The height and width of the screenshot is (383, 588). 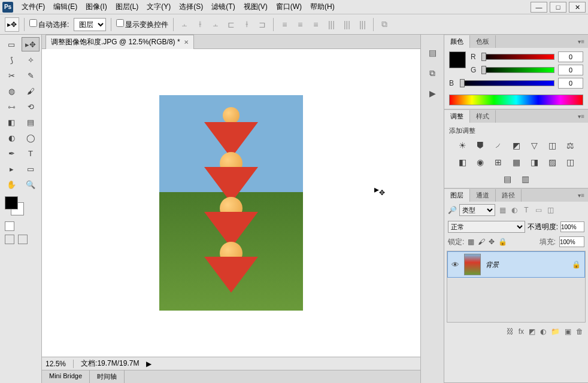 What do you see at coordinates (570, 162) in the screenshot?
I see `threshold-icon: ◫` at bounding box center [570, 162].